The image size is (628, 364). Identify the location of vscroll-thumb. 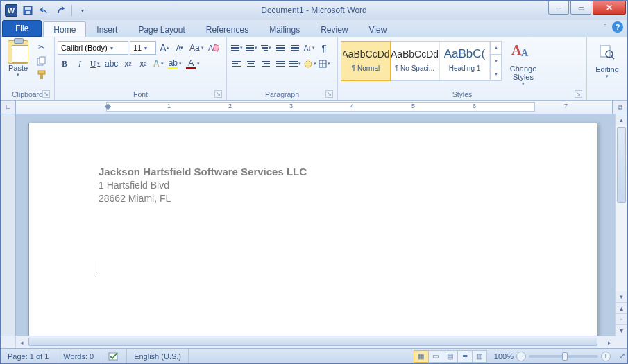
(622, 165).